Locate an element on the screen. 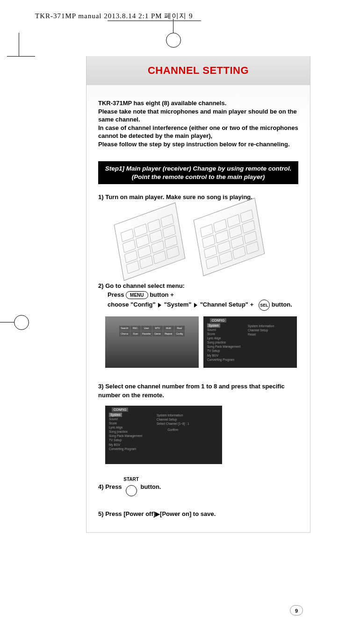  step2-button-plus: button + is located at coordinates (162, 294).